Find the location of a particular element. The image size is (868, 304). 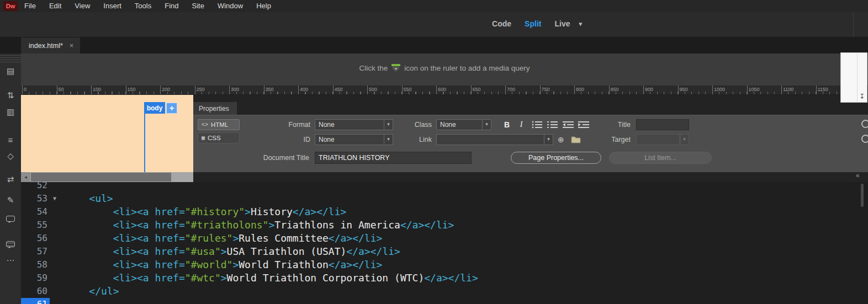

ruler-label: 850 is located at coordinates (615, 89).